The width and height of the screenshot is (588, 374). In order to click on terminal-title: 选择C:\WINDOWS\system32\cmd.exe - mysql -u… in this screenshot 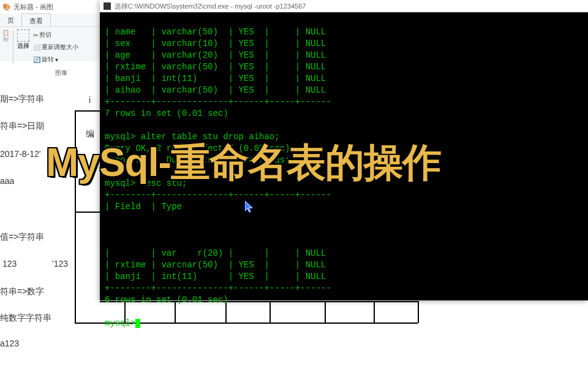, I will do `click(210, 6)`.